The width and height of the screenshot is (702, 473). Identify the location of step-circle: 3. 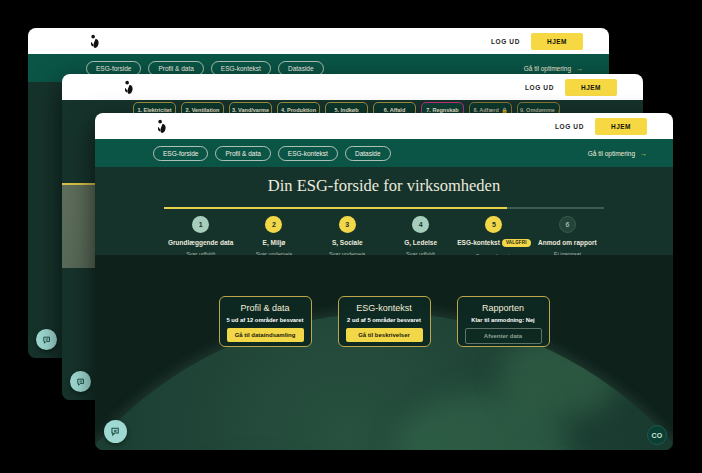
(348, 224).